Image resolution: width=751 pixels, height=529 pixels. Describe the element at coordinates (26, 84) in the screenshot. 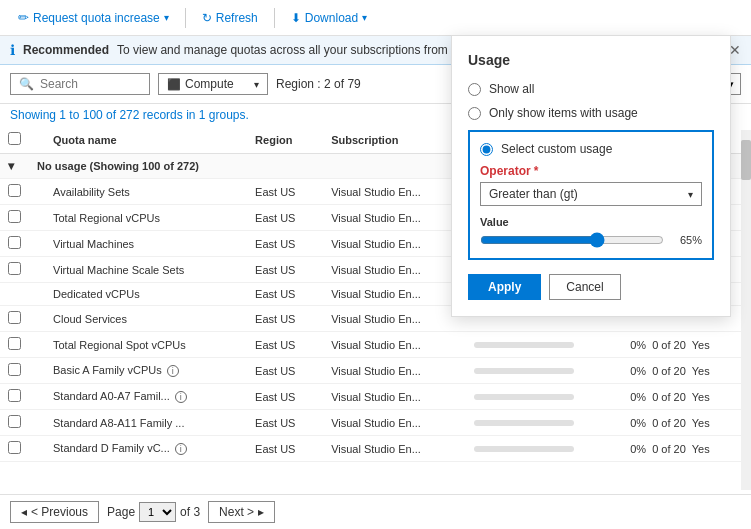

I see `search-icon: 🔍` at that location.